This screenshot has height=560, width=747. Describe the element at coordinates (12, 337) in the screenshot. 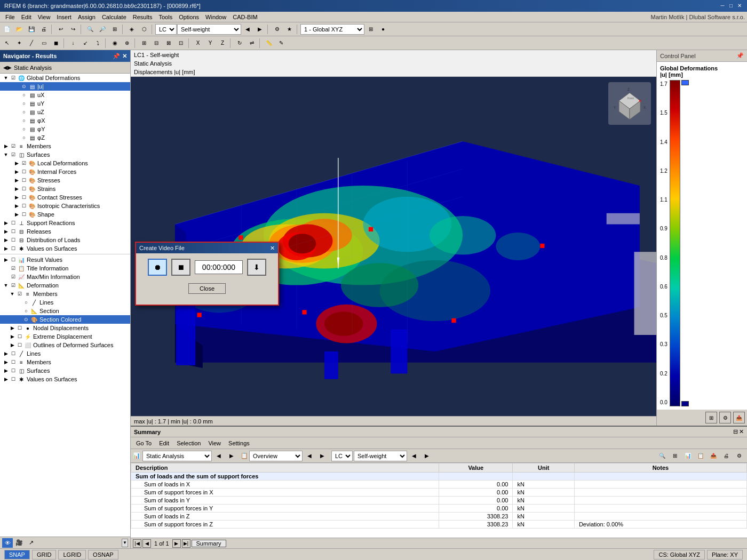

I see `expand-extreme: ▶` at that location.